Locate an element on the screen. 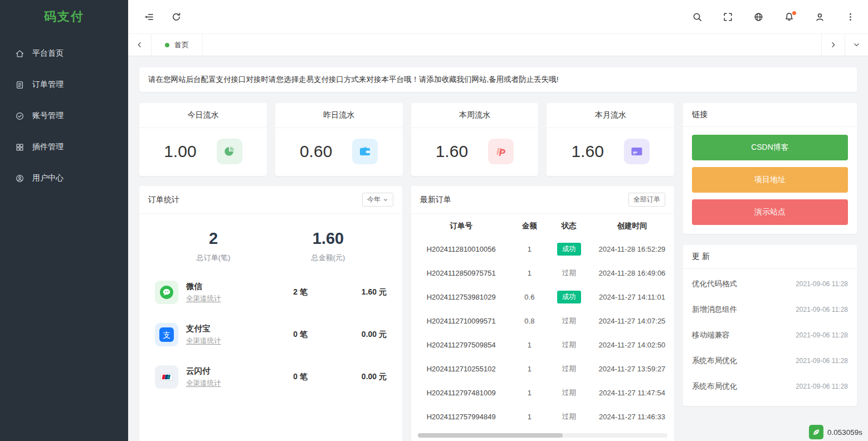  tab-spacer is located at coordinates (512, 45).